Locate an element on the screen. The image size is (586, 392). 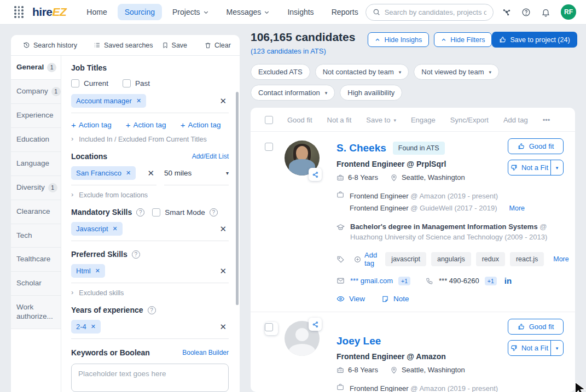
linkedin-icon: in is located at coordinates (508, 281).